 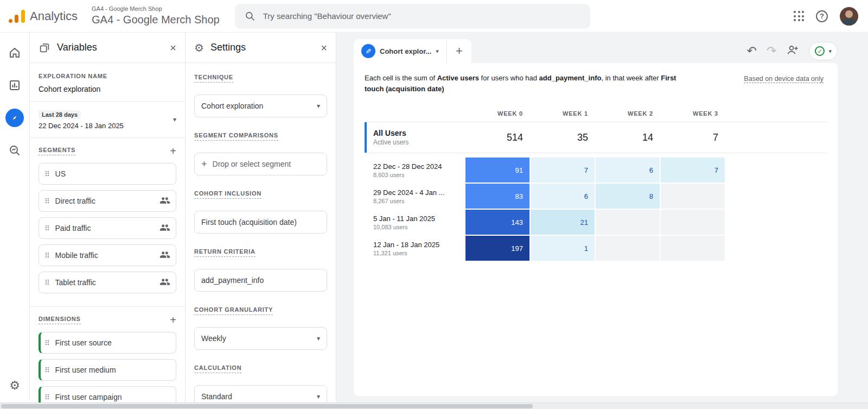 What do you see at coordinates (15, 53) in the screenshot?
I see `nav-home` at bounding box center [15, 53].